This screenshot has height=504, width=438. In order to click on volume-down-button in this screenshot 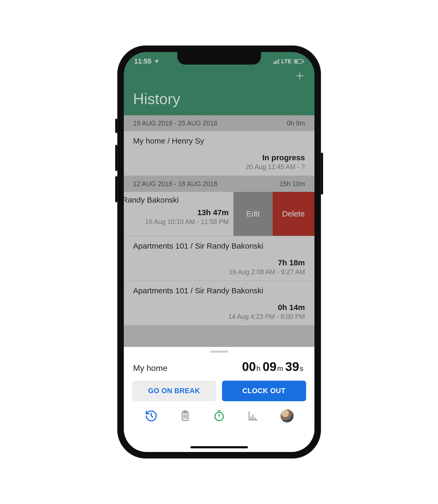, I will do `click(116, 189)`.